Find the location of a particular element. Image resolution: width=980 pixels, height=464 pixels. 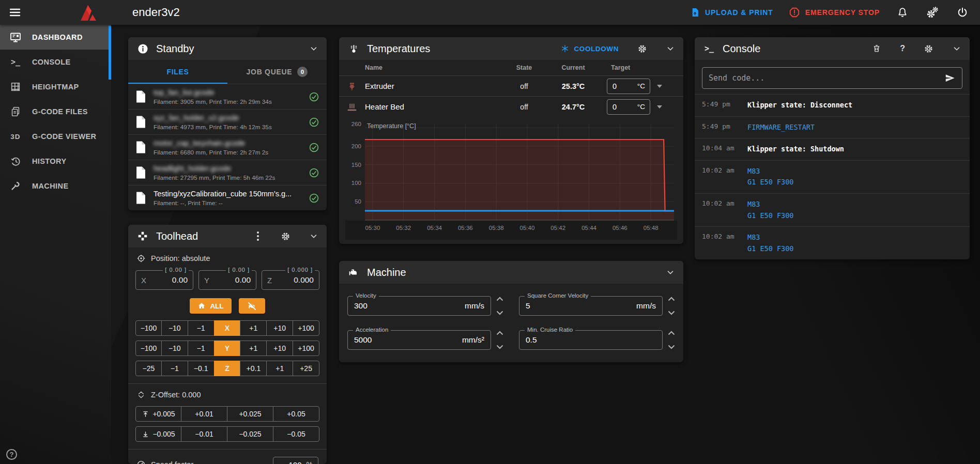

z-offset-down-0025: −0.025 is located at coordinates (250, 434).